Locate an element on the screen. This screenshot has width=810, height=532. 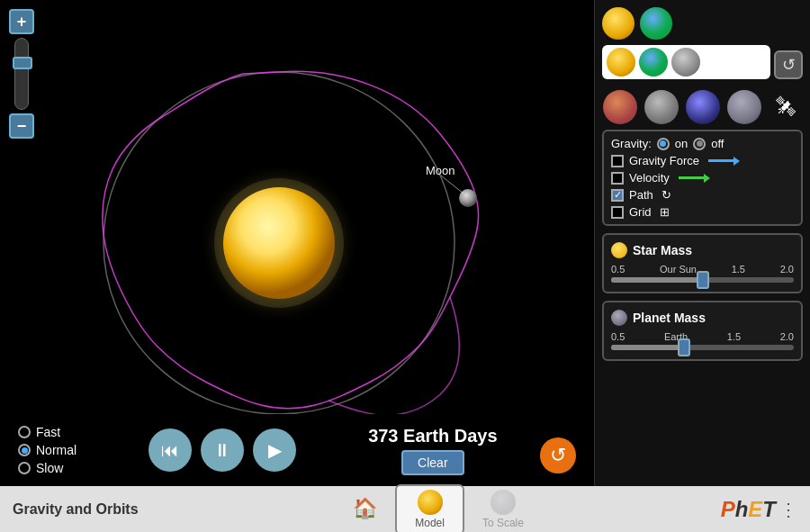
zoom-controls: + − is located at coordinates (22, 74).